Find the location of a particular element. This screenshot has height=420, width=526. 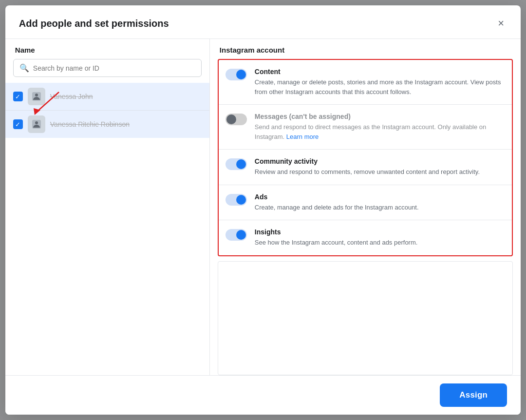

search-icon: 🔍 is located at coordinates (24, 68).